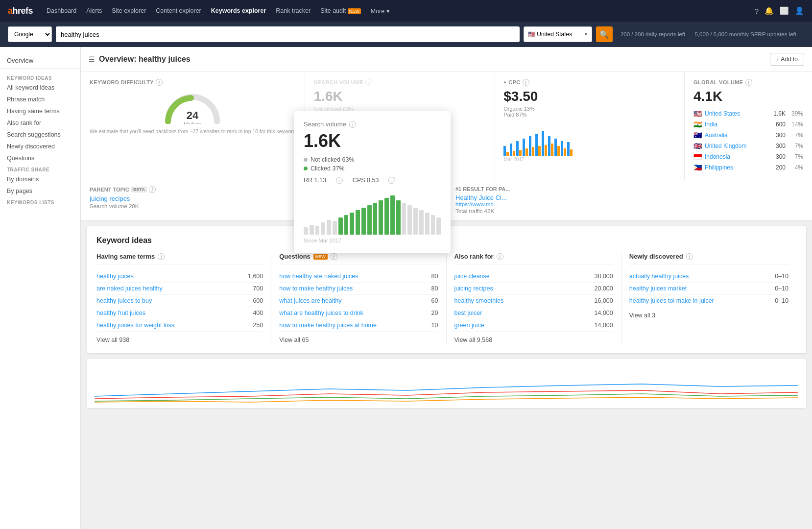 The image size is (812, 529). Describe the element at coordinates (40, 146) in the screenshot. I see `sidebar-item-newly-discovered: Newly discovered` at that location.